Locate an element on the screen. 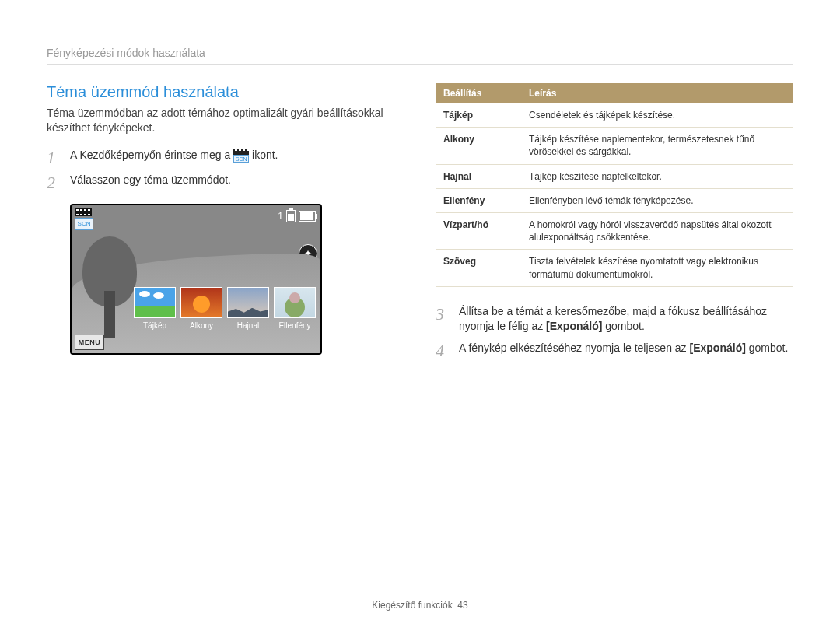 The height and width of the screenshot is (634, 840). step4-b: gombot. is located at coordinates (767, 348).